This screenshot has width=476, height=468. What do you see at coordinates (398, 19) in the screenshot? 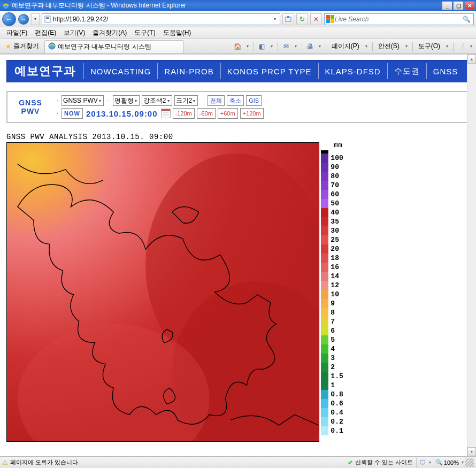
I see `search-input` at bounding box center [398, 19].